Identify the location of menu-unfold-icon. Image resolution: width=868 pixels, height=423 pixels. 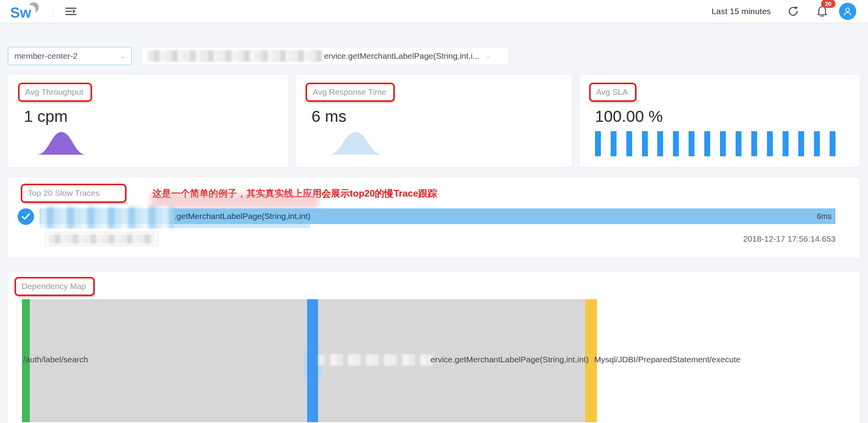
(71, 11).